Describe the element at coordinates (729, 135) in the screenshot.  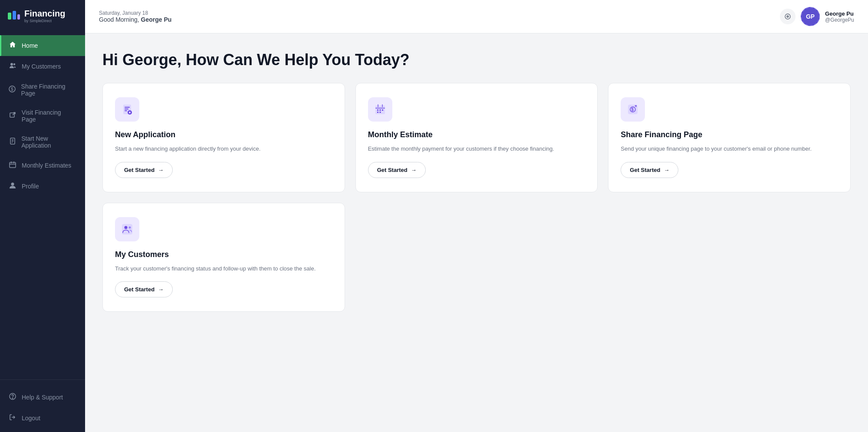
I see `share-financing-title: Share Financing Page` at that location.